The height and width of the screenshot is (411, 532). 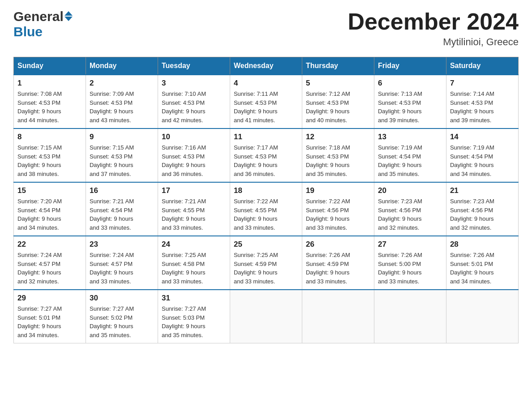 What do you see at coordinates (39, 17) in the screenshot?
I see `logo-general-text: General` at bounding box center [39, 17].